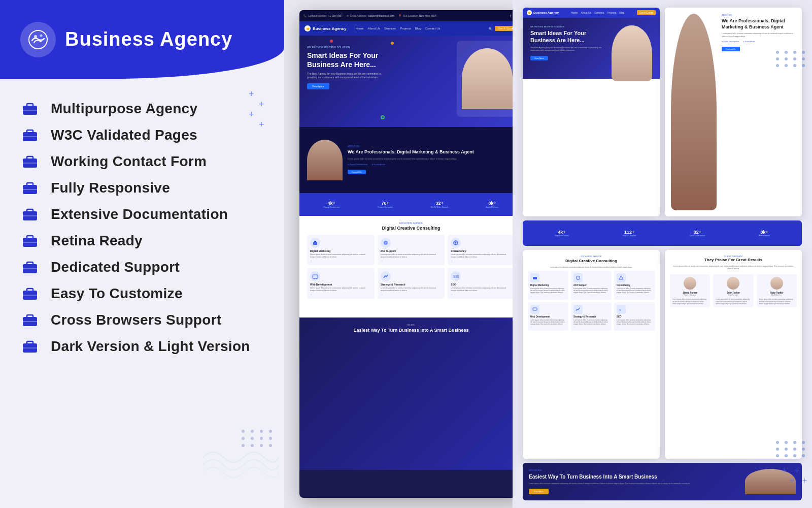 Image resolution: width=812 pixels, height=508 pixels. What do you see at coordinates (411, 284) in the screenshot?
I see `service-title-5: Strategy & Research` at bounding box center [411, 284].